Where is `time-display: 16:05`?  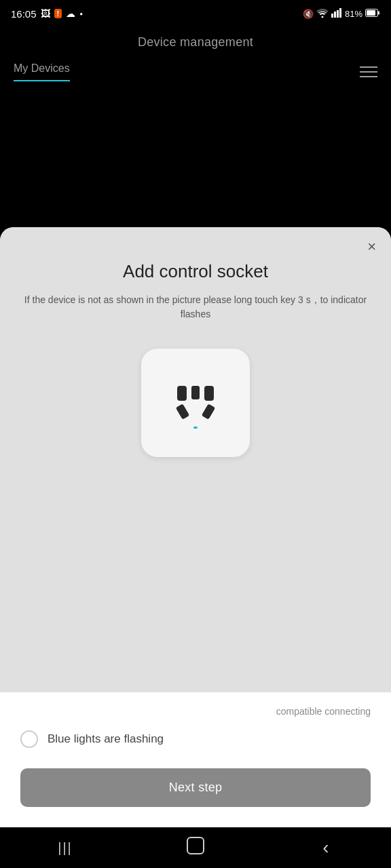
time-display: 16:05 is located at coordinates (24, 14).